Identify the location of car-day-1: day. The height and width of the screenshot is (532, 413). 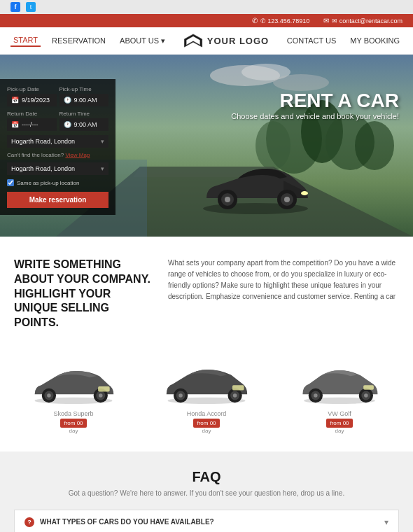
(206, 431).